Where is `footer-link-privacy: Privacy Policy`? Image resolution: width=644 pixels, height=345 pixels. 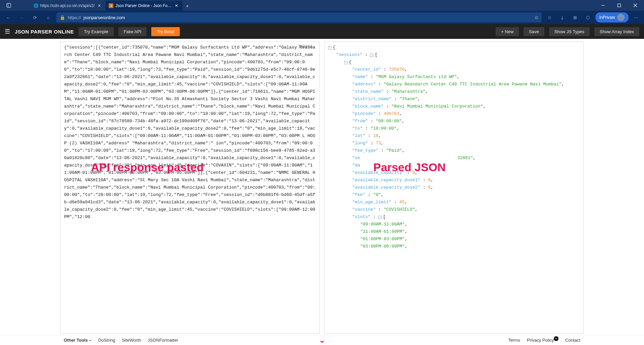 footer-link-privacy: Privacy Policy is located at coordinates (541, 340).